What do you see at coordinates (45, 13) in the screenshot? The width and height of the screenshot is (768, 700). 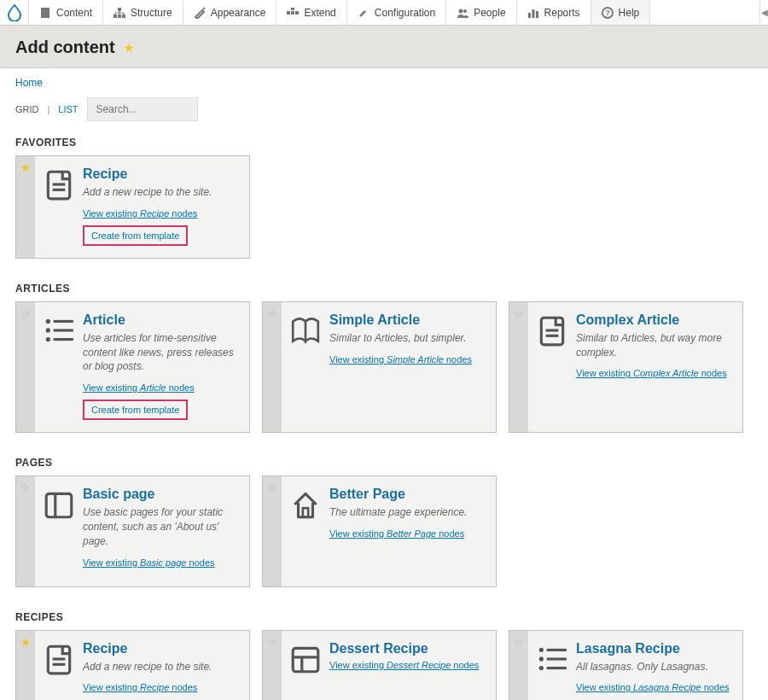 I see `file-icon` at bounding box center [45, 13].